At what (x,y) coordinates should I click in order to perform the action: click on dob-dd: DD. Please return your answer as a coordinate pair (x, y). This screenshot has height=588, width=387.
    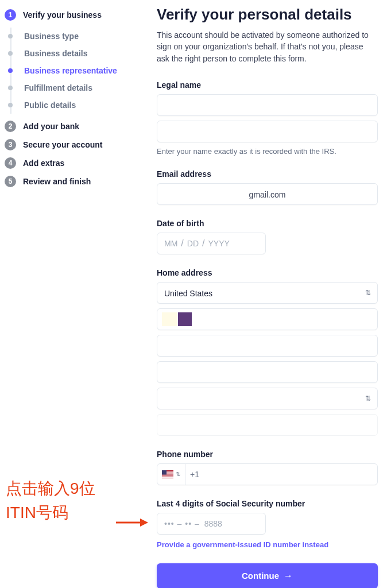
    Looking at the image, I should click on (193, 243).